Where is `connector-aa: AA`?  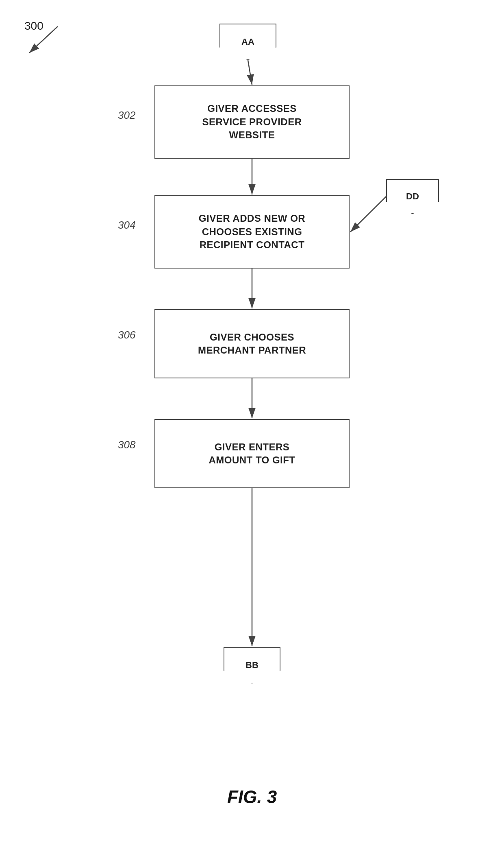 connector-aa: AA is located at coordinates (248, 42).